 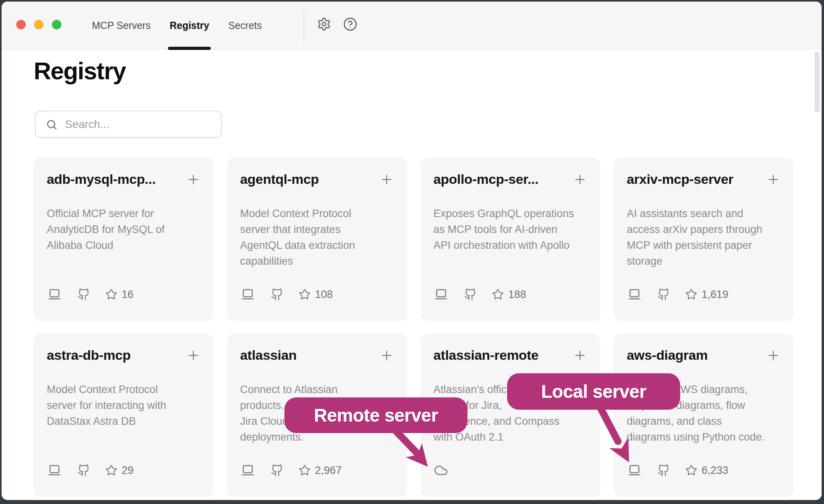 What do you see at coordinates (320, 471) in the screenshot?
I see `star-group: 2,967` at bounding box center [320, 471].